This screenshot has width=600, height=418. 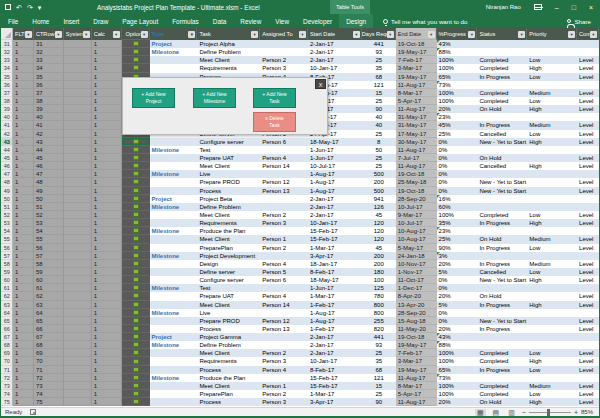 I want to click on cell-progress: 100%, so click(x=458, y=93).